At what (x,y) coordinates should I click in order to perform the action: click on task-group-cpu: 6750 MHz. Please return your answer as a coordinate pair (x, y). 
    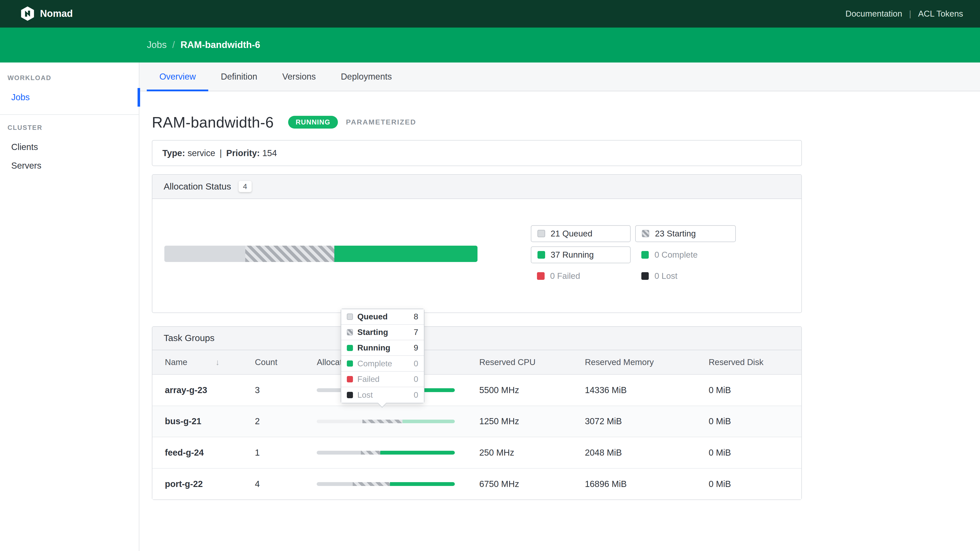
    Looking at the image, I should click on (532, 484).